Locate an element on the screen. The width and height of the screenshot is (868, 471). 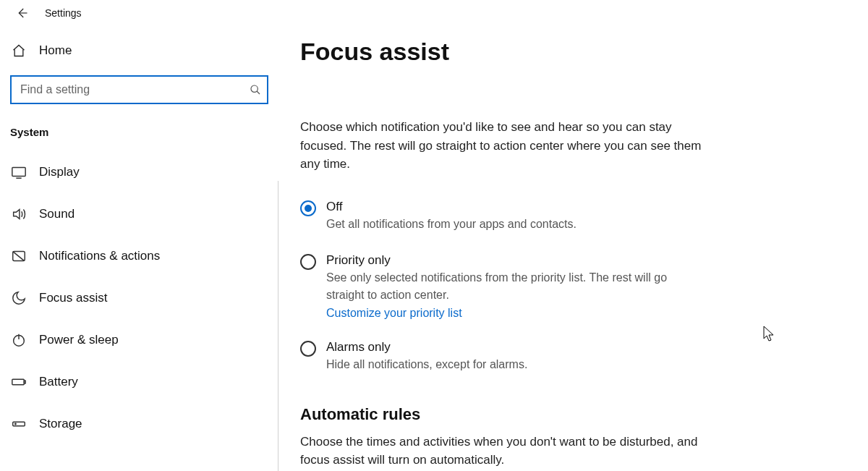
storage-icon is located at coordinates (19, 424).